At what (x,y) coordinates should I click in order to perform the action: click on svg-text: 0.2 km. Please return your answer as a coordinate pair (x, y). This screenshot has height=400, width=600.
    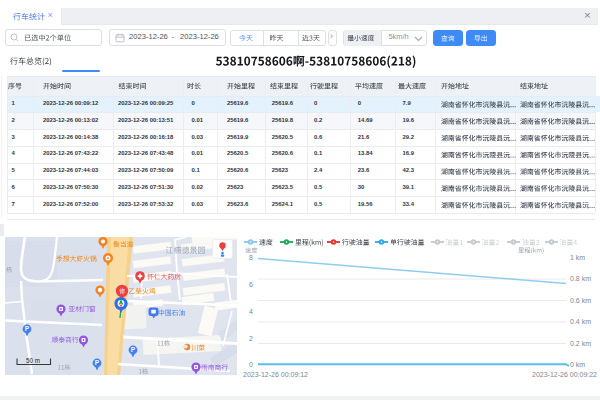
    Looking at the image, I should click on (580, 344).